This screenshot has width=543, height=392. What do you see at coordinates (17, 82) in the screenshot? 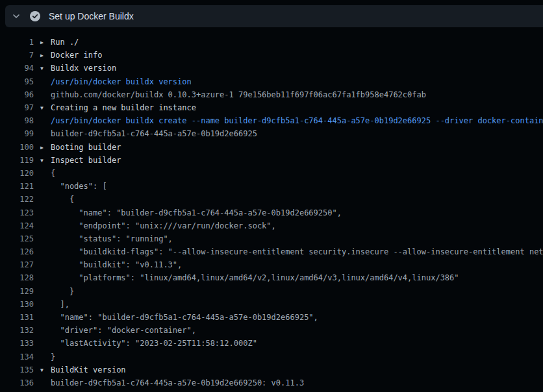
I see `line-number: 95` at bounding box center [17, 82].